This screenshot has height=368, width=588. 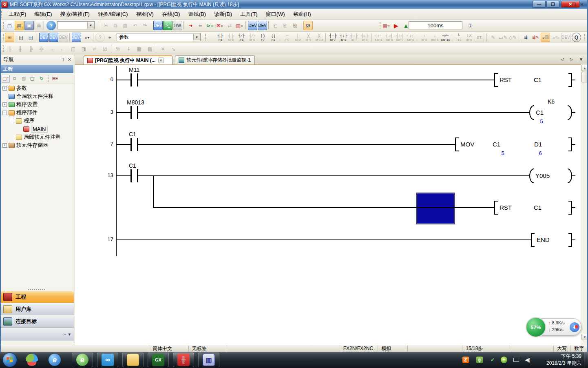 I want to click on gx-developer-taskbar-icon: GX, so click(x=158, y=360).